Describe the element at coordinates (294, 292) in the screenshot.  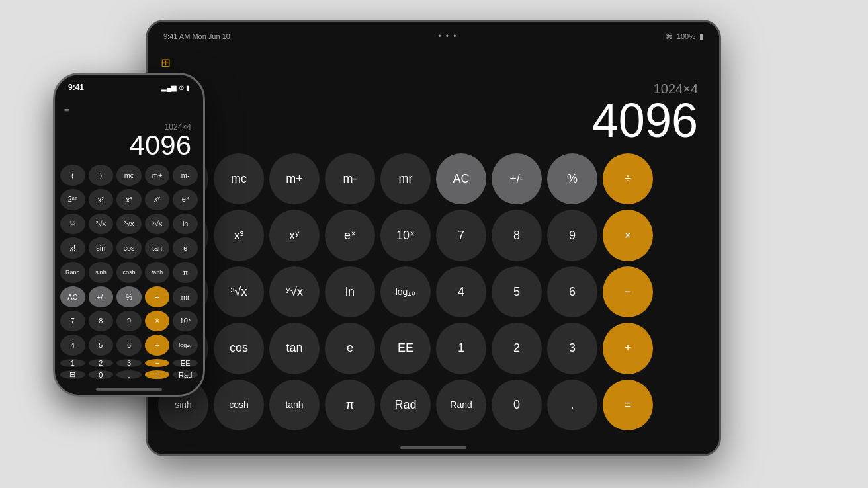
I see `ipad-btn-__x: ʸ√x` at that location.